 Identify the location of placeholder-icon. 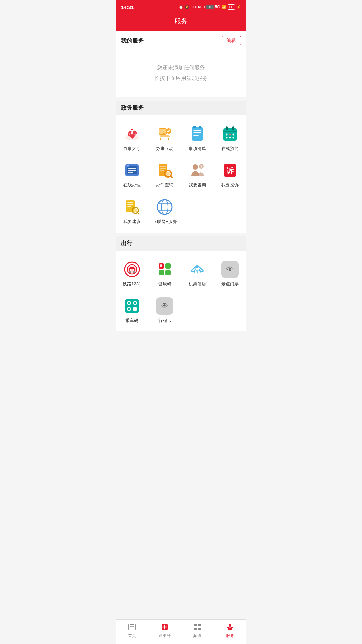
(230, 269).